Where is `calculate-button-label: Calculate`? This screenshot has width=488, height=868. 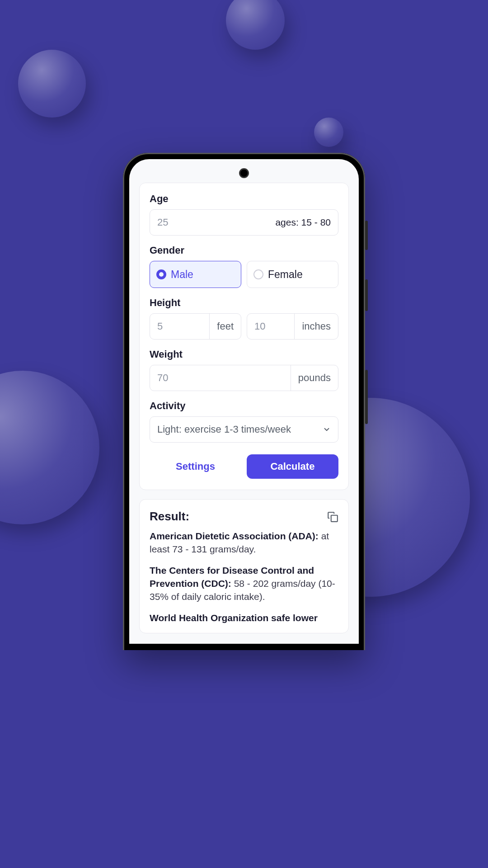
calculate-button-label: Calculate is located at coordinates (293, 467).